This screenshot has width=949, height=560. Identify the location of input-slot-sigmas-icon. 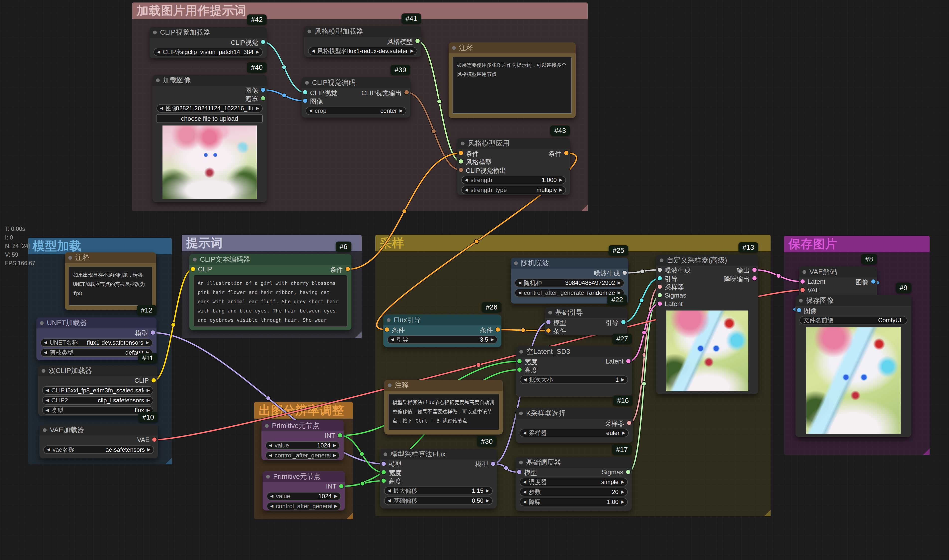
(660, 295).